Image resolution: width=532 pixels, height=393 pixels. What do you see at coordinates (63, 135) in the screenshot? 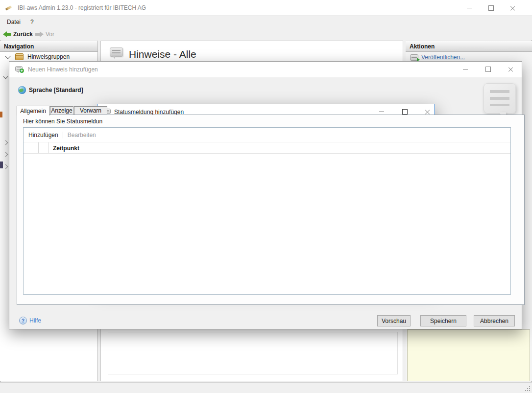
I see `toolbar-separator` at bounding box center [63, 135].